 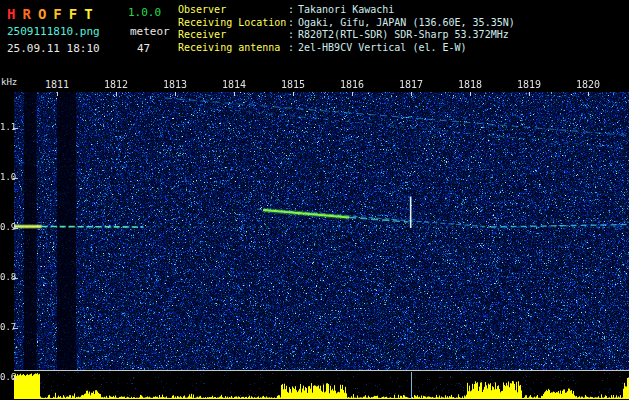 I want to click on meter-canvas, so click(x=322, y=386).